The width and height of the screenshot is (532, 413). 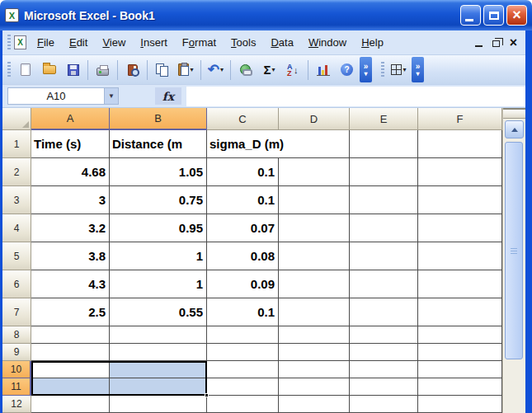 What do you see at coordinates (158, 119) in the screenshot?
I see `column-header-B: B` at bounding box center [158, 119].